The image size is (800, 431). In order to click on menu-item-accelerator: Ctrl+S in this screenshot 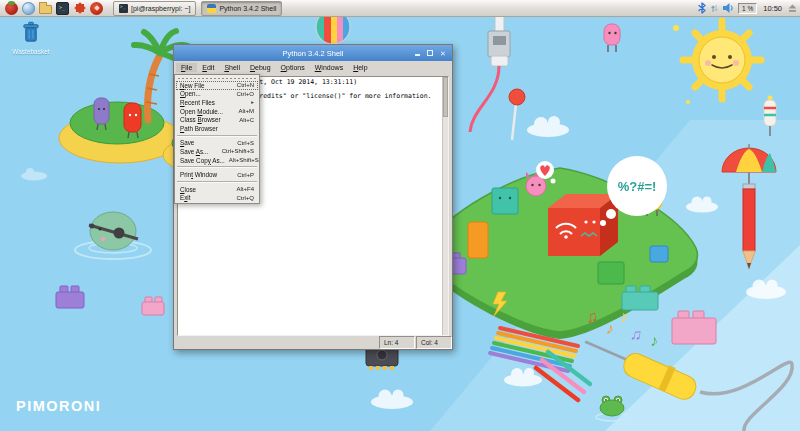, I will do `click(246, 143)`.